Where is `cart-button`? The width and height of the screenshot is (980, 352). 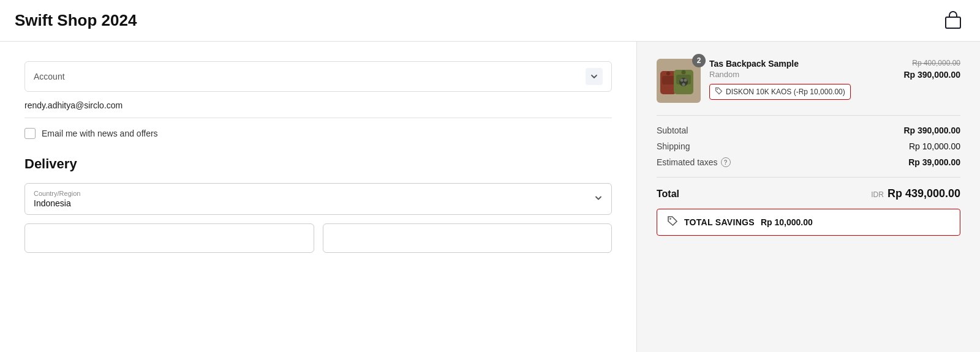
cart-button is located at coordinates (953, 21).